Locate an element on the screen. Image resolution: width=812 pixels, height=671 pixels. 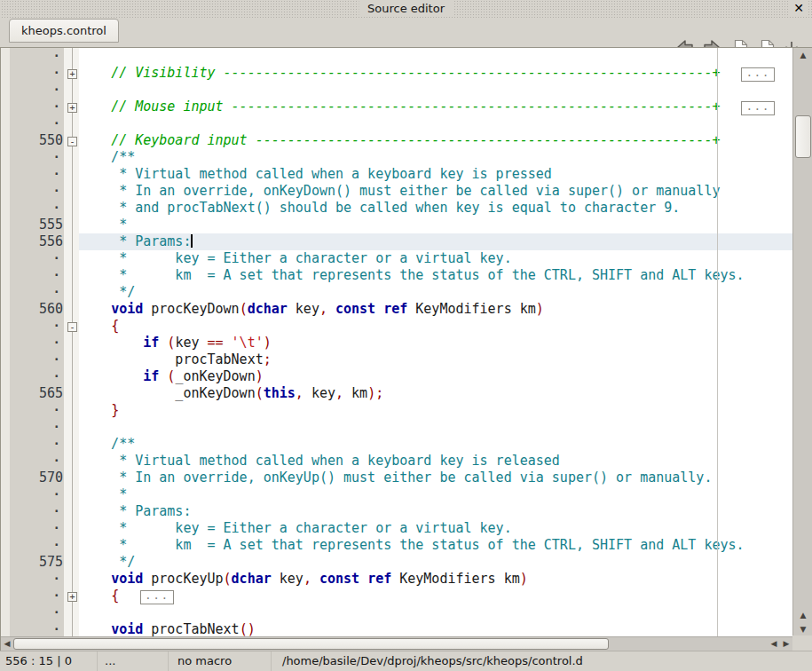
gutter-row: 556 is located at coordinates (40, 241).